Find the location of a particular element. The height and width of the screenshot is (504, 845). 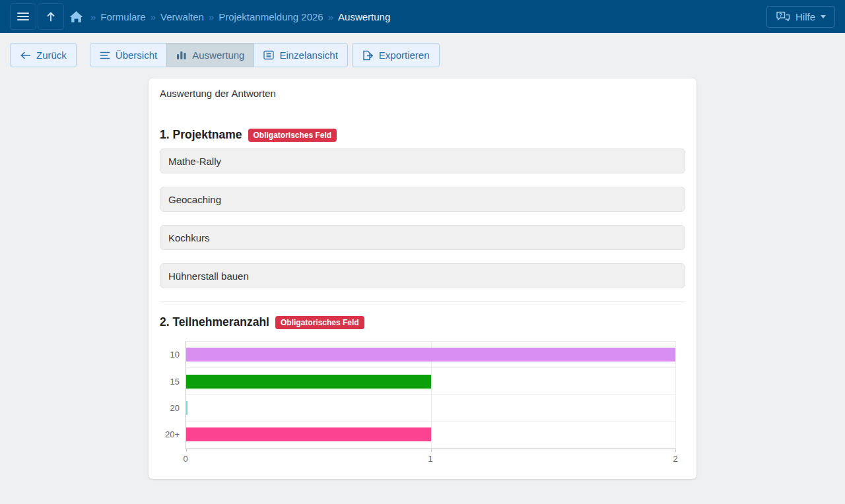

menu-button is located at coordinates (23, 16).